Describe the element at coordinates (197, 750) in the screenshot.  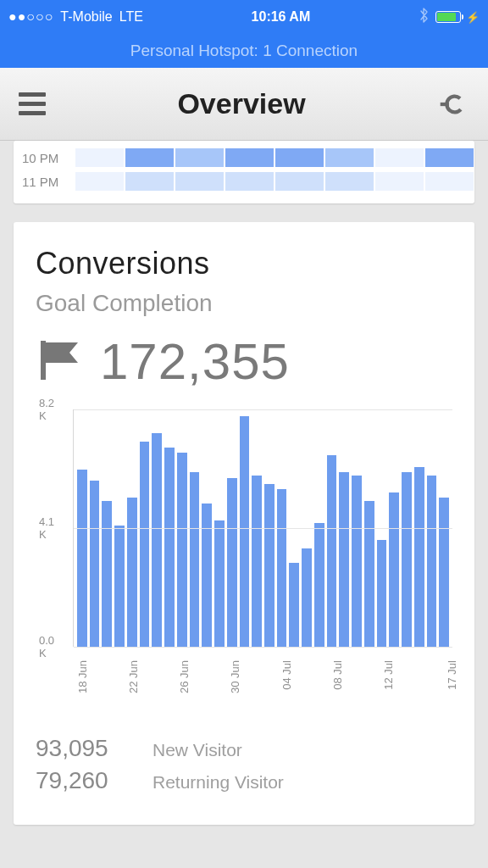
I see `stat-label: New Visitor` at that location.